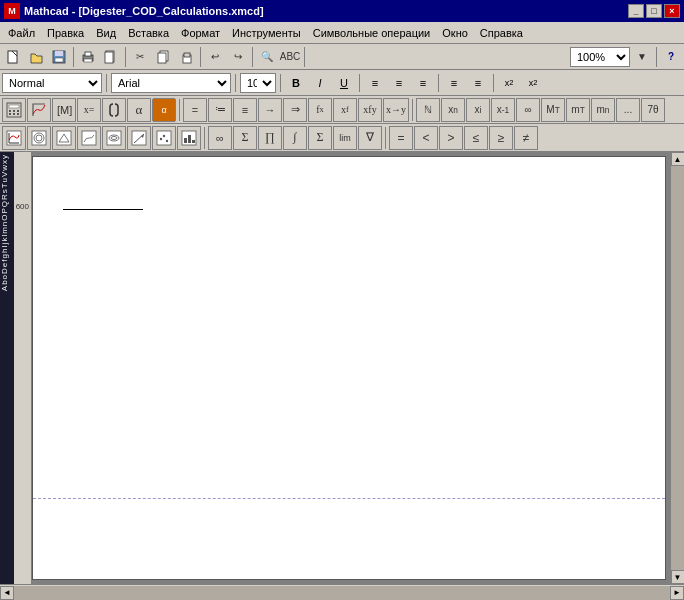  I want to click on preview-button, so click(111, 57).